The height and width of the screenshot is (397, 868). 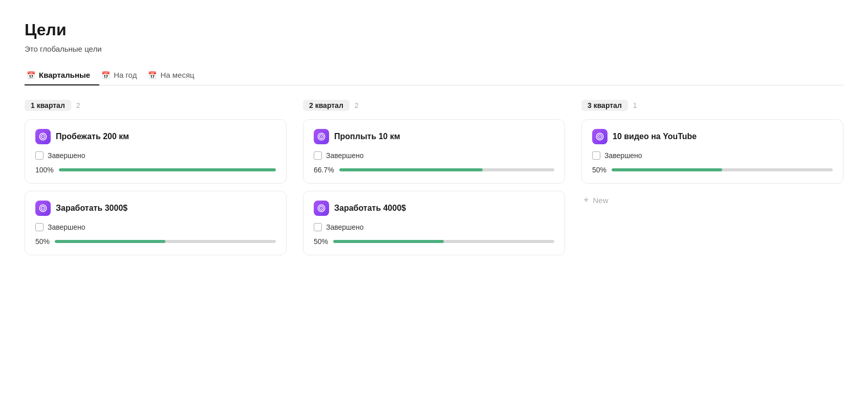 What do you see at coordinates (605, 105) in the screenshot?
I see `q3-label: 3 квартал` at bounding box center [605, 105].